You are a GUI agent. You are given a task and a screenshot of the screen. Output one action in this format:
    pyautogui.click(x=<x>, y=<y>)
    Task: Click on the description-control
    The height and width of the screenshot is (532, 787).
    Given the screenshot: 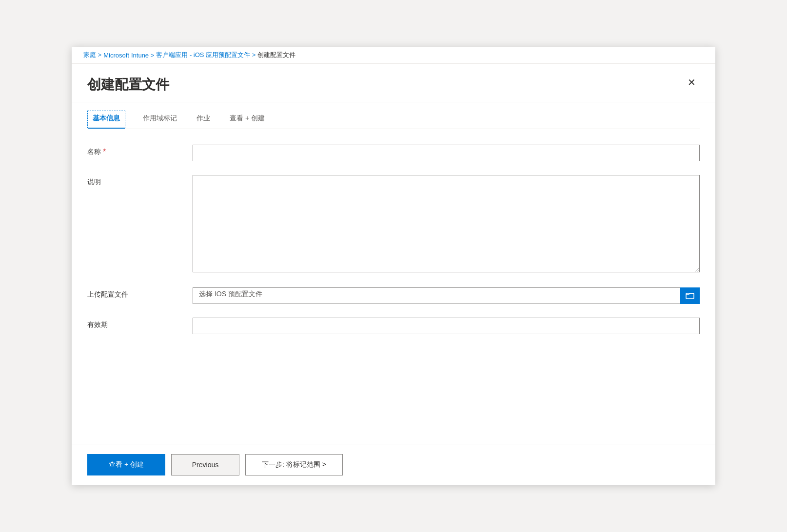 What is the action you would take?
    pyautogui.click(x=446, y=224)
    